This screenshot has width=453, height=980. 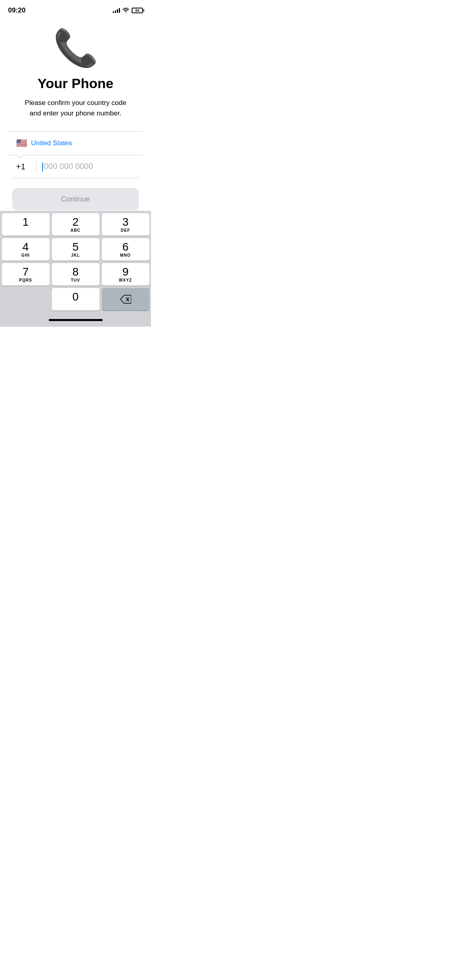 What do you see at coordinates (76, 224) in the screenshot?
I see `keyboard-row-1: 1 2 ABC 3 DEF` at bounding box center [76, 224].